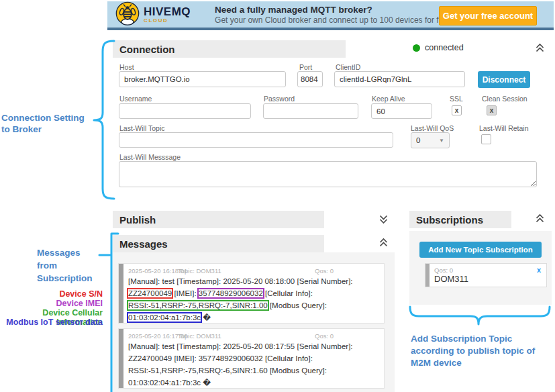 Image resolution: width=555 pixels, height=392 pixels. Describe the element at coordinates (185, 293) in the screenshot. I see `message-text: [IMEI]:` at that location.